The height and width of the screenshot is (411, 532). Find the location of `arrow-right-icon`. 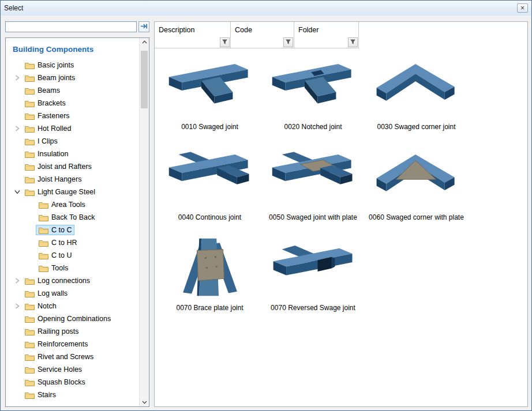

arrow-right-icon is located at coordinates (144, 27).